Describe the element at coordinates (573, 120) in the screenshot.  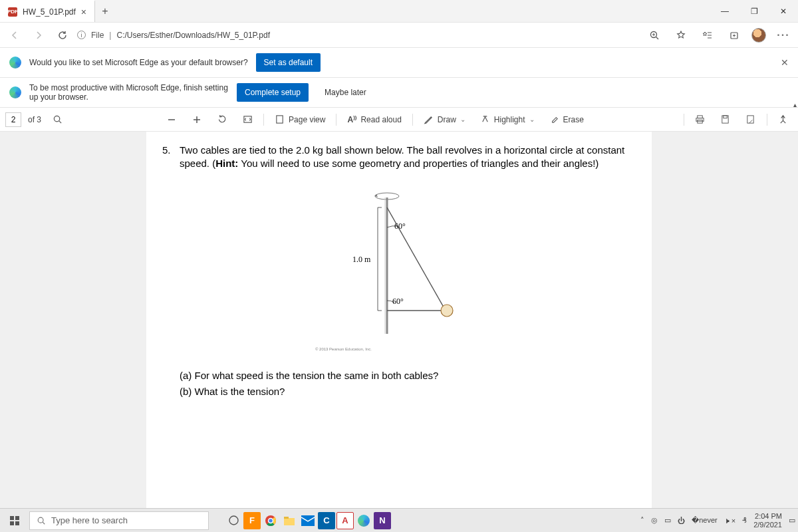
I see `erase-label: Erase` at that location.